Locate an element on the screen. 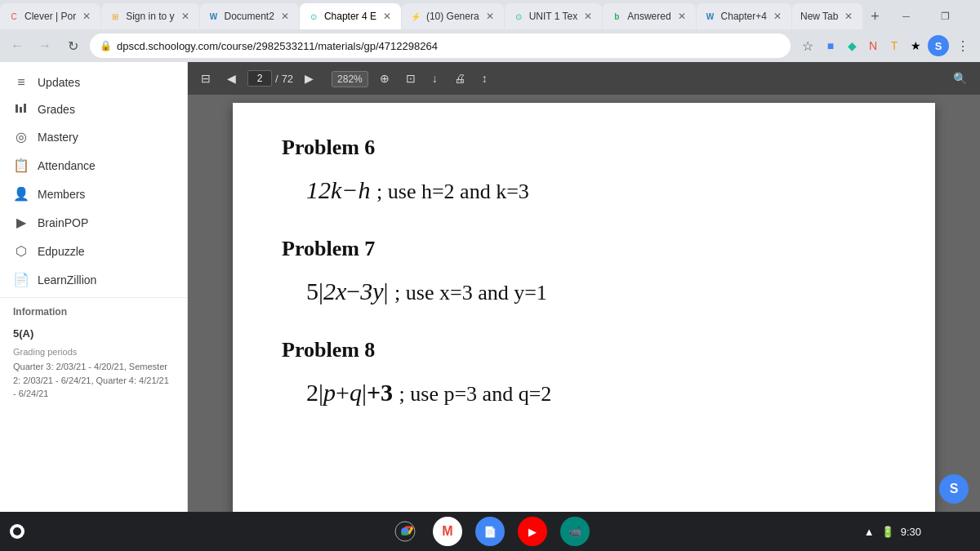 This screenshot has width=980, height=551. tab-unit1: ⊙ UNIT 1 Tex ✕ is located at coordinates (554, 16).